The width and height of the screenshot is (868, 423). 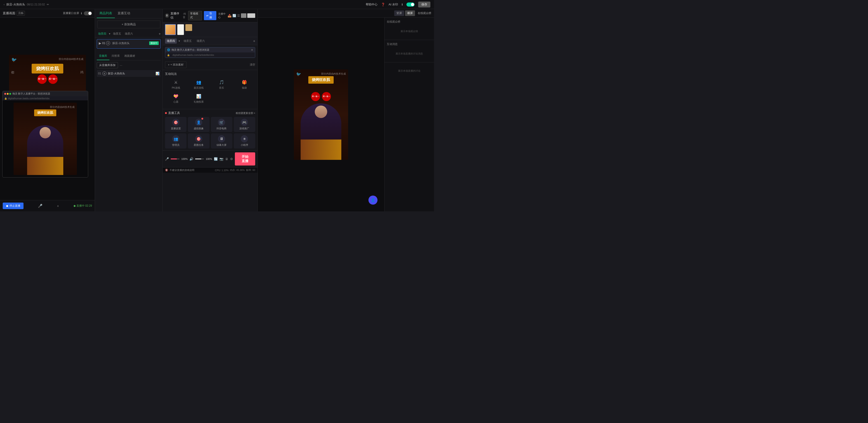 What do you see at coordinates (45, 133) in the screenshot?
I see `browser-face` at bounding box center [45, 133].